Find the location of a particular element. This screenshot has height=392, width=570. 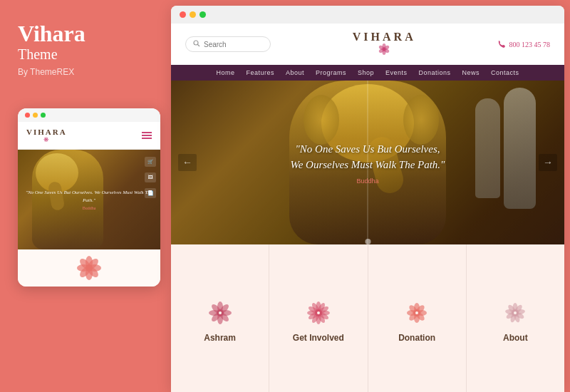

mobile-icon-cart: 🛒 is located at coordinates (150, 162).